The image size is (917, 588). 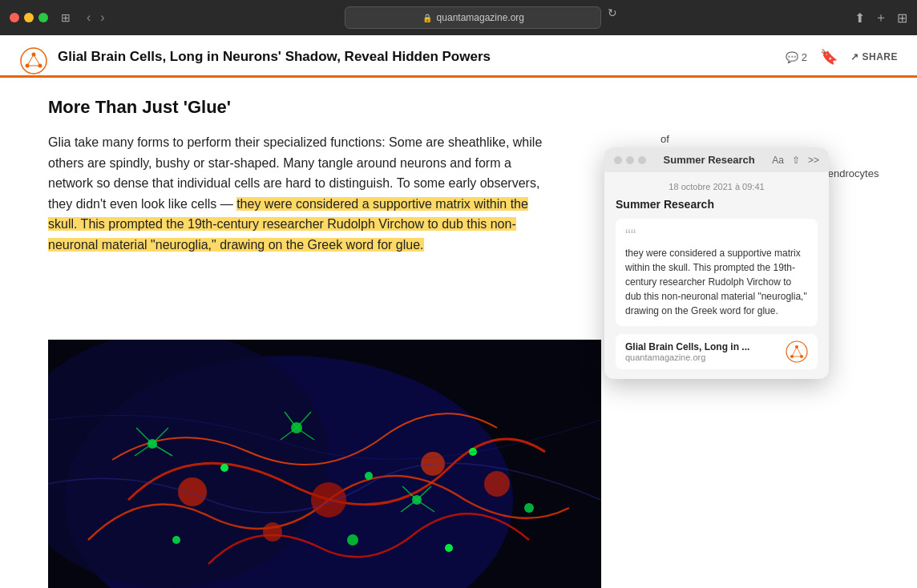 I want to click on note-source-logo, so click(x=797, y=352).